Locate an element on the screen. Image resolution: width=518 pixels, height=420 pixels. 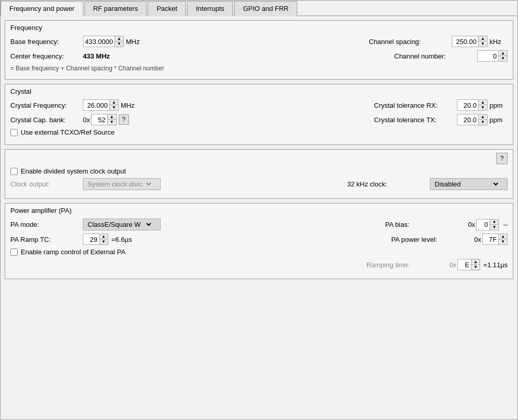
question-btn-container: ? is located at coordinates (259, 158).